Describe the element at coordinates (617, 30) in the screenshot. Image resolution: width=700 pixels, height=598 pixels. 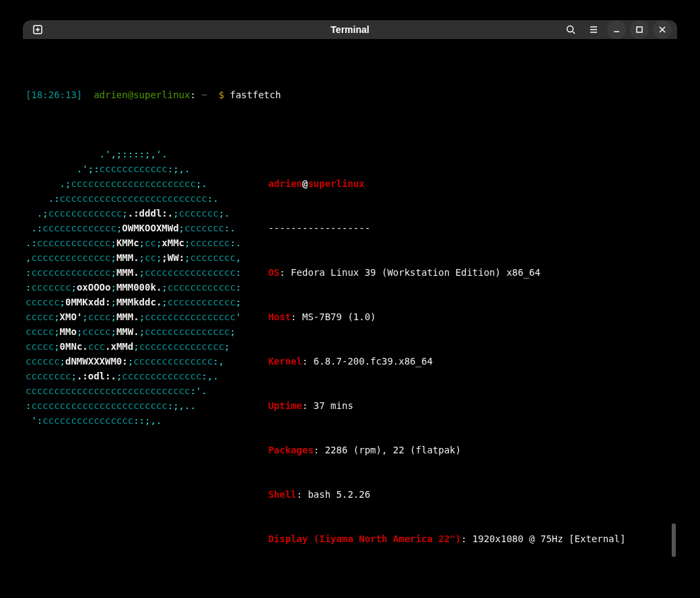
I see `minimize-button` at that location.